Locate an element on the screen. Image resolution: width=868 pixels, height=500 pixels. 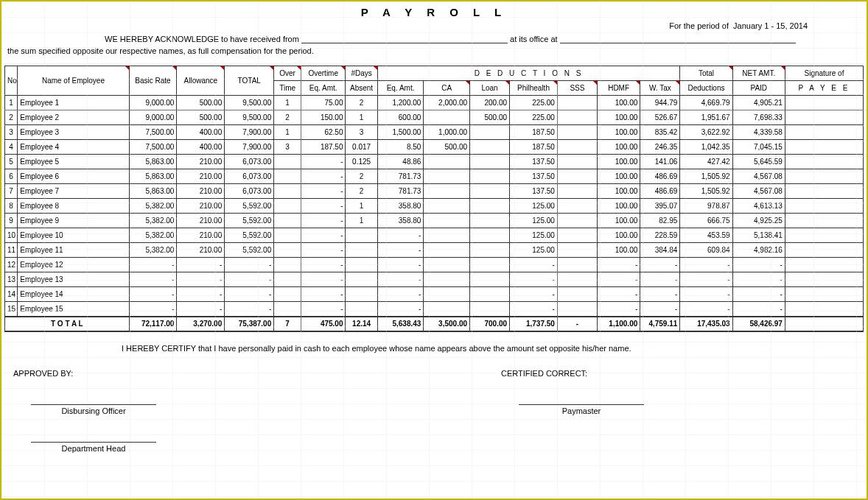
cell: 6 is located at coordinates (12, 177).